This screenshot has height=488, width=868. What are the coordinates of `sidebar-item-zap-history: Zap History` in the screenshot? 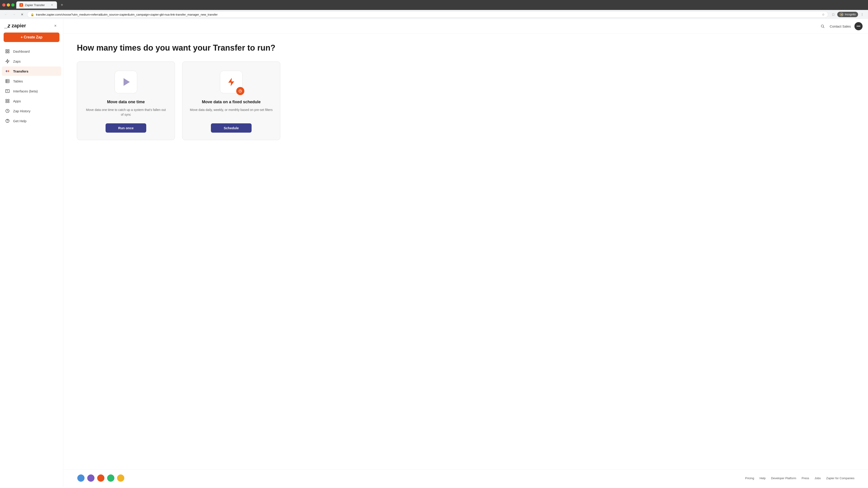 It's located at (32, 111).